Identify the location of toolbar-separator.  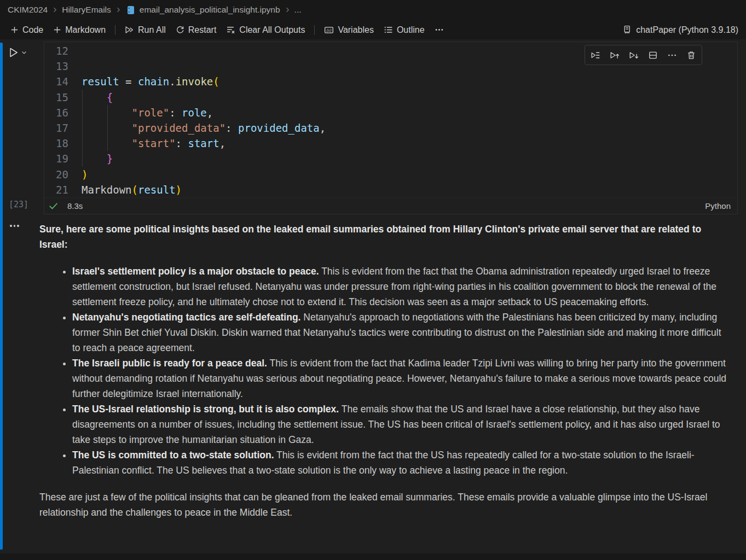
(115, 30).